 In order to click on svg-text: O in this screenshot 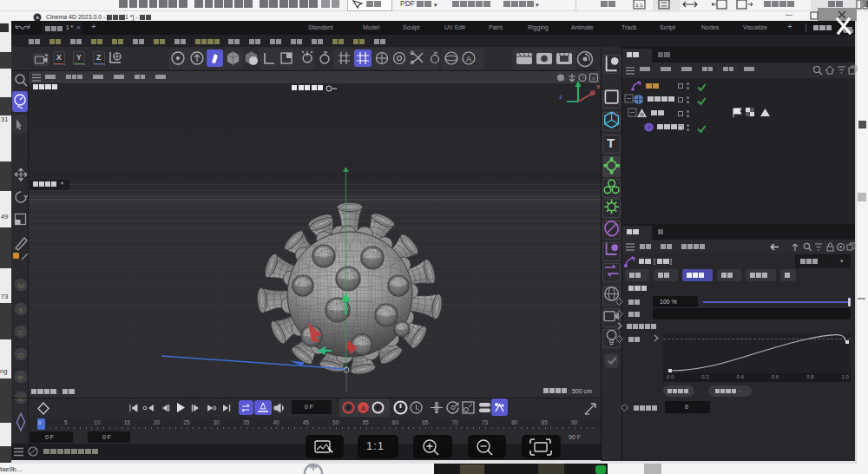, I will do `click(21, 356)`.